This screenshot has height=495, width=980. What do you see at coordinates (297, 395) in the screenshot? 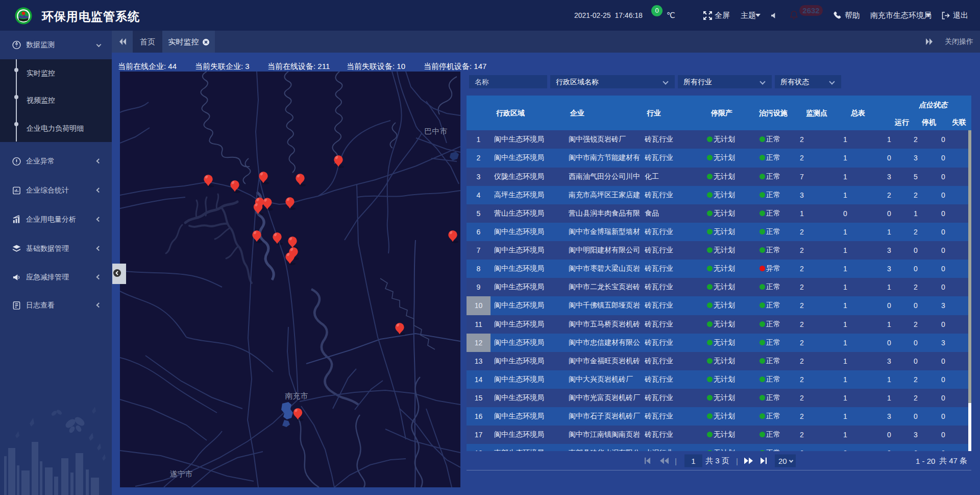
I see `svg-text: 南充市` at bounding box center [297, 395].